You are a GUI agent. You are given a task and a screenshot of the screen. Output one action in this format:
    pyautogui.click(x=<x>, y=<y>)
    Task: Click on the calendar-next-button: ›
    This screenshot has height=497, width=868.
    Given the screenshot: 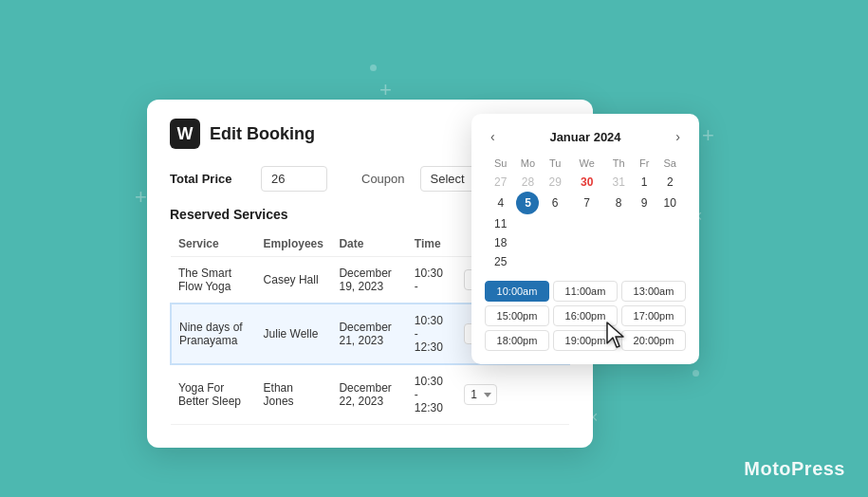 What is the action you would take?
    pyautogui.click(x=677, y=137)
    